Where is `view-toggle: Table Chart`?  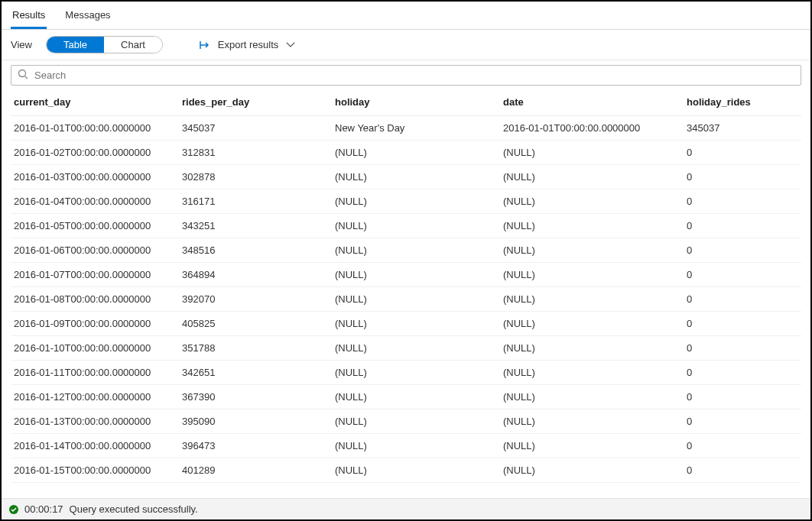 view-toggle: Table Chart is located at coordinates (104, 44).